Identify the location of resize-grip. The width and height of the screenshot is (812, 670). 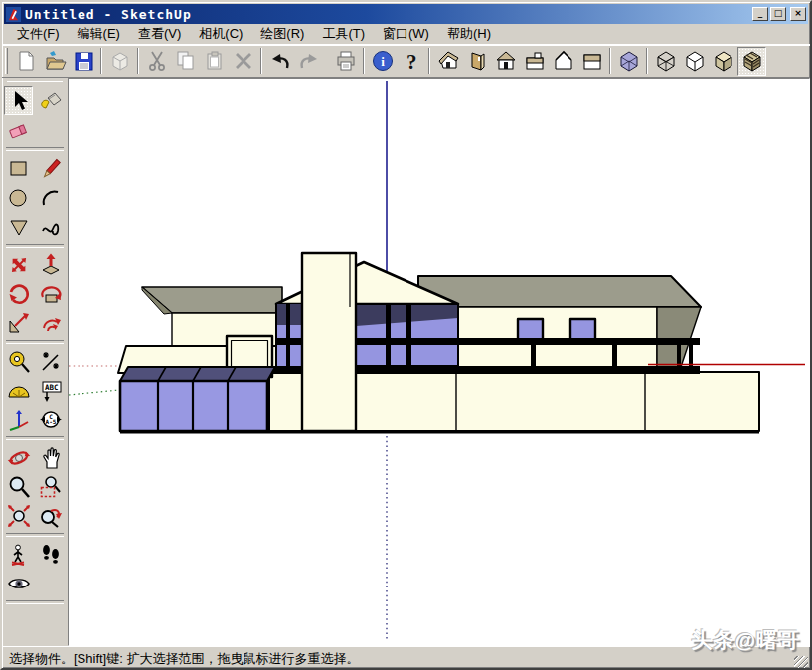
(801, 663).